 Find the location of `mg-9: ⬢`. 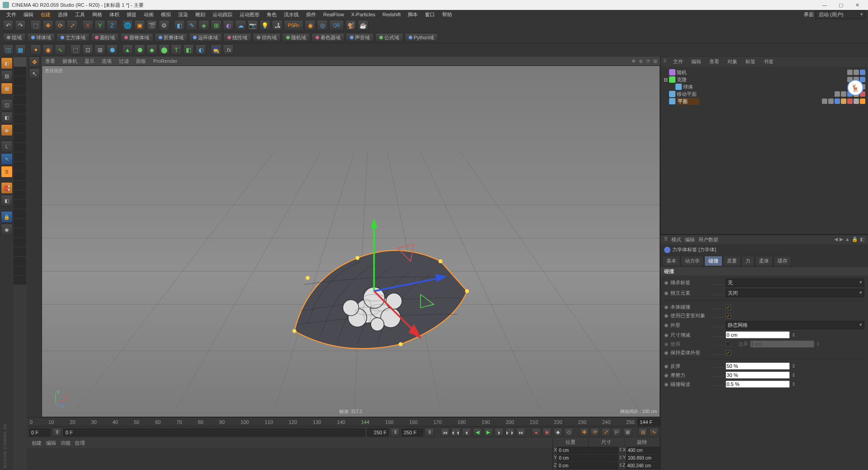

mg-9: ⬢ is located at coordinates (112, 50).